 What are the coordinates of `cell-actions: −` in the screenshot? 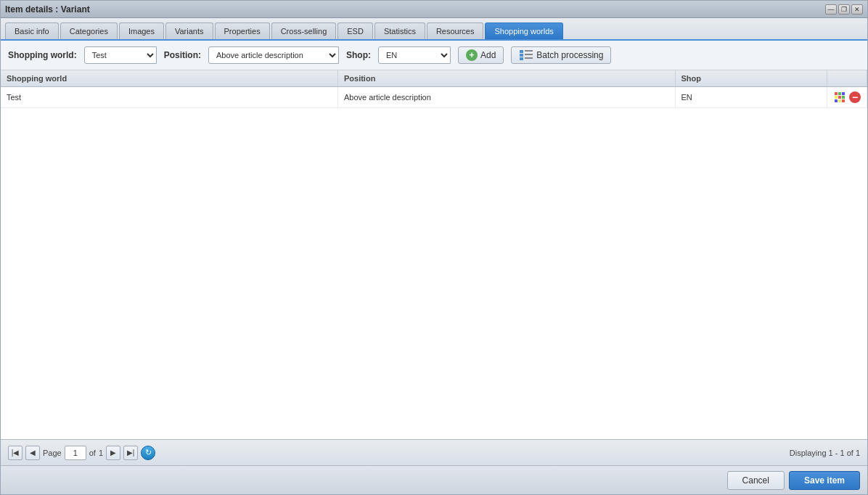 It's located at (848, 97).